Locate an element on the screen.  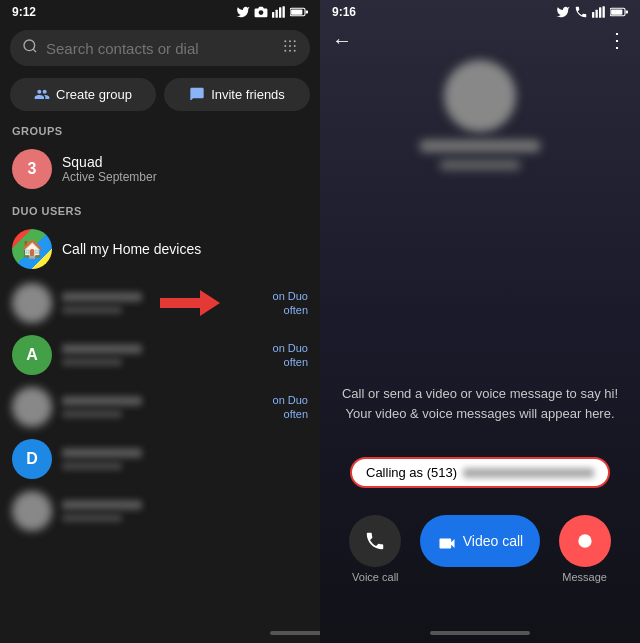
squad-status: Active September is located at coordinates (110, 177).